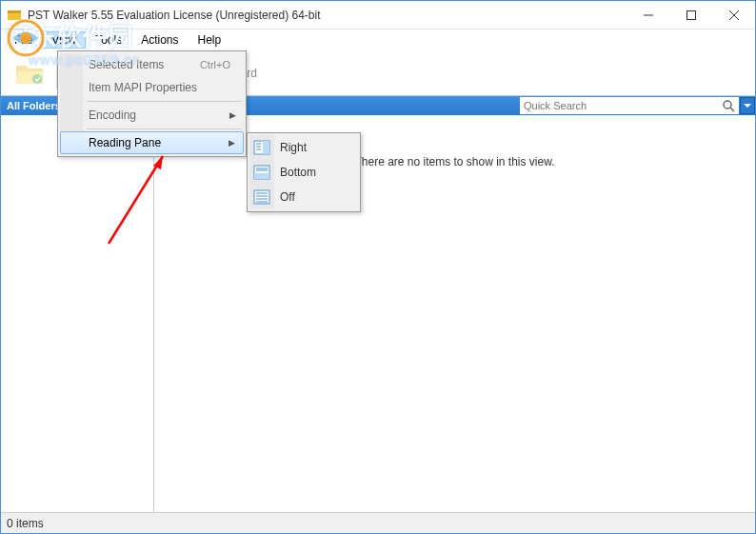  Describe the element at coordinates (304, 148) in the screenshot. I see `submenu-item-right: Right` at that location.